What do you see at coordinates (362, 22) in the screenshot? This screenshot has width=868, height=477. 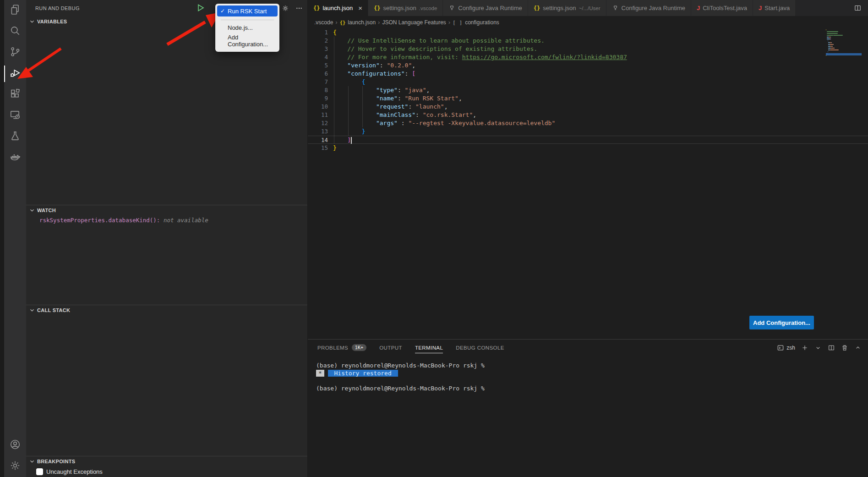 I see `breadcrumb-item: launch.json` at bounding box center [362, 22].